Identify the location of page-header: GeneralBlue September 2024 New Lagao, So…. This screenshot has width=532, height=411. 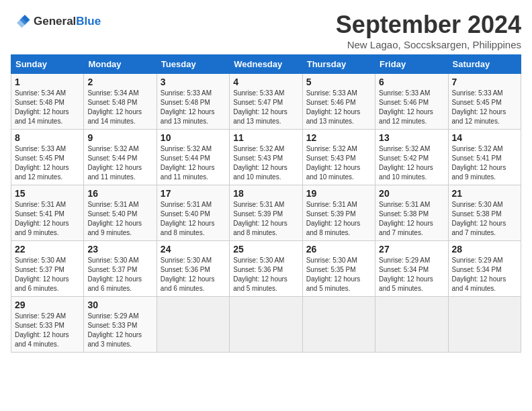
(266, 31).